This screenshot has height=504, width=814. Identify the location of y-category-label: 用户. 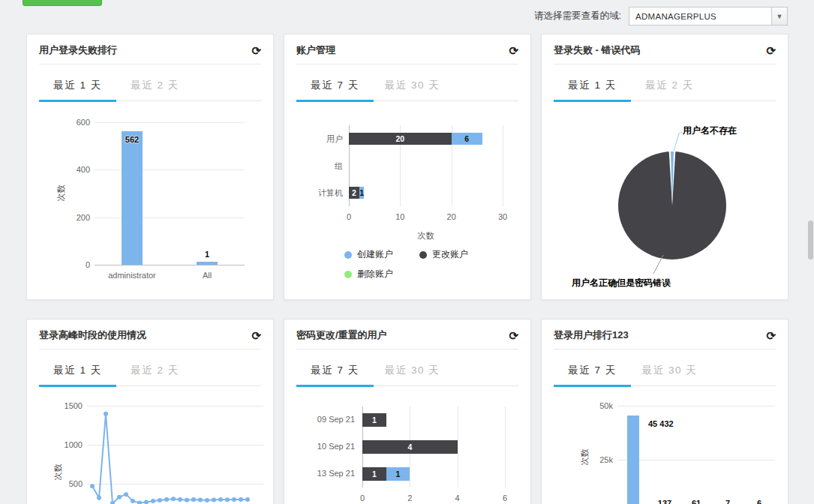
(320, 140).